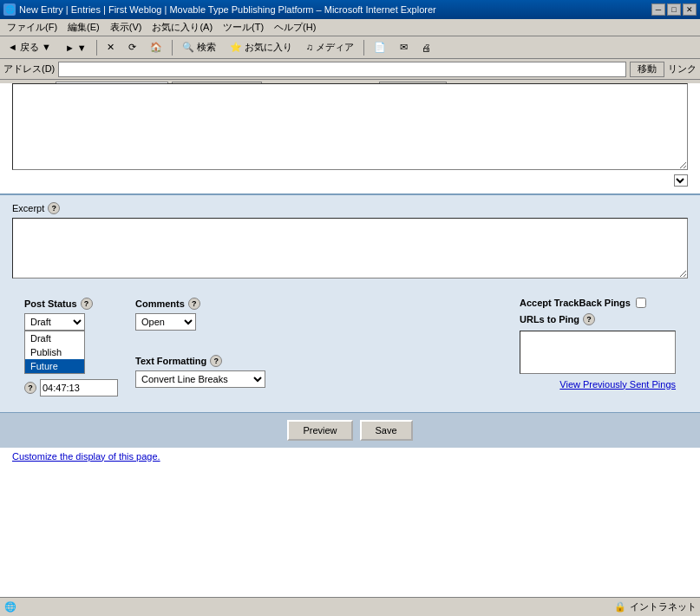 The height and width of the screenshot is (616, 700). Describe the element at coordinates (71, 347) in the screenshot. I see `post-status-group: Post Status ? Draft Publish Future` at that location.